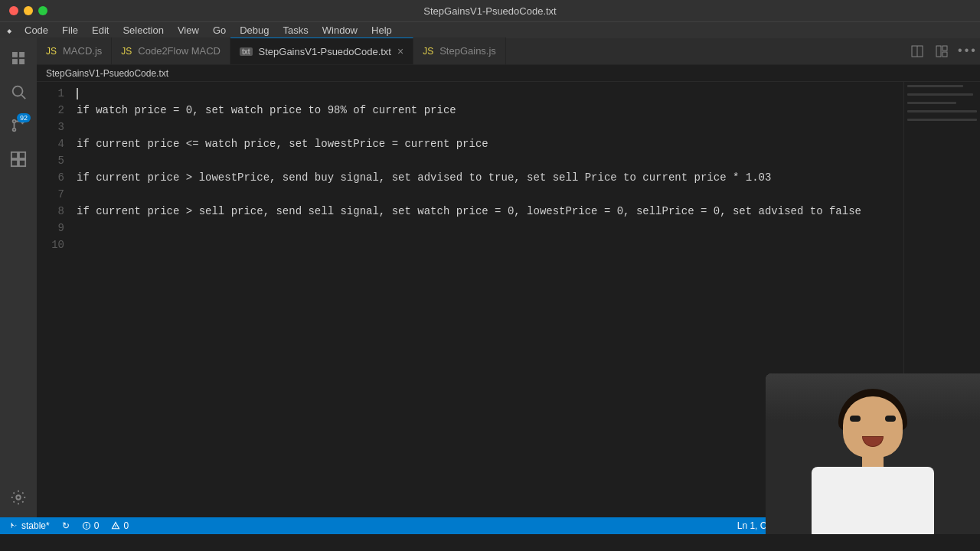 The height and width of the screenshot is (551, 980). What do you see at coordinates (296, 31) in the screenshot?
I see `menu-tasks: Tasks` at bounding box center [296, 31].